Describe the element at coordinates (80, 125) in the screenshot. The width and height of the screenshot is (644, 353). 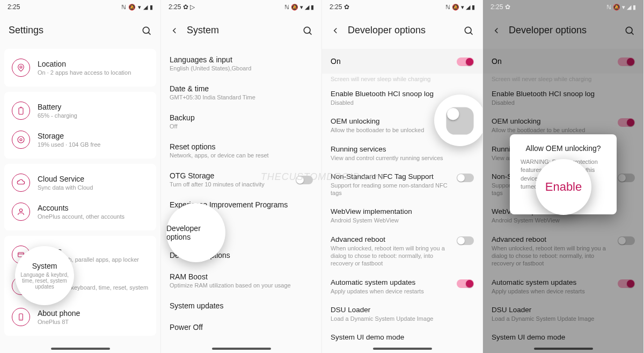
I see `settings-group: Battery65% - chargingStorage19% used · 1…` at that location.